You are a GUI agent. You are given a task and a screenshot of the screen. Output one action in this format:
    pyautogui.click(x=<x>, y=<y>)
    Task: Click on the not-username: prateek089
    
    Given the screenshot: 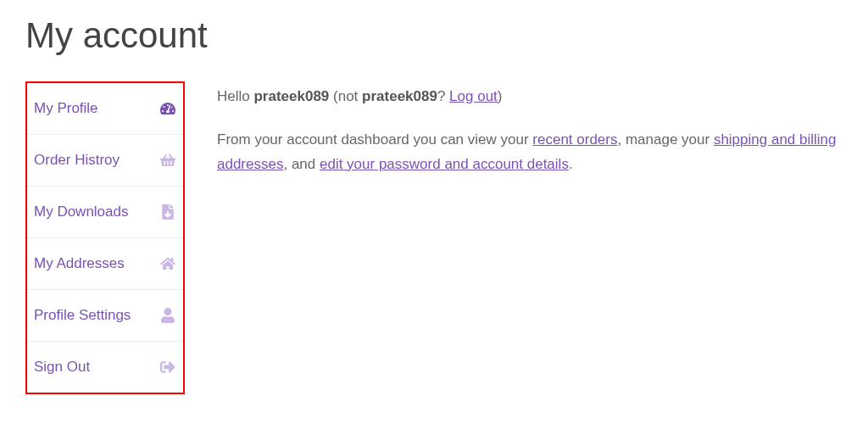 What is the action you would take?
    pyautogui.click(x=400, y=97)
    